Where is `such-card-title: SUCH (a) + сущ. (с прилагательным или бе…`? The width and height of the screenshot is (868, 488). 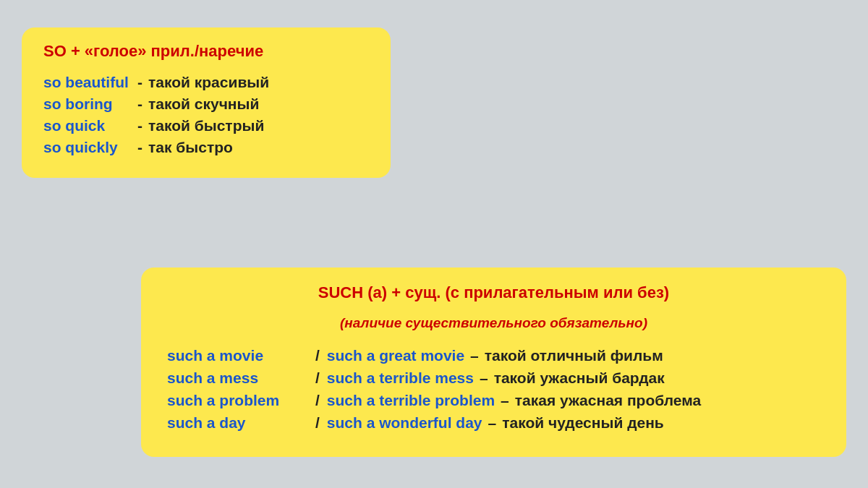
such-card-title: SUCH (a) + сущ. (с прилагательным или бе… is located at coordinates (493, 293).